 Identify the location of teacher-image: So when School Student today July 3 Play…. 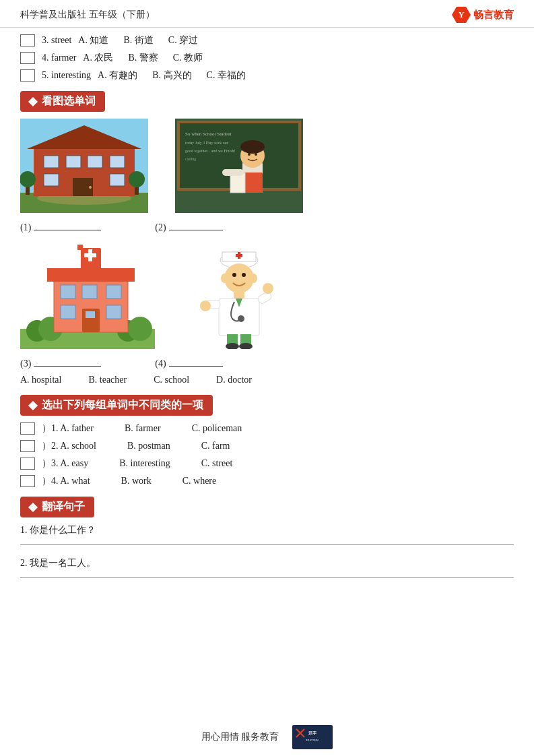
(239, 167).